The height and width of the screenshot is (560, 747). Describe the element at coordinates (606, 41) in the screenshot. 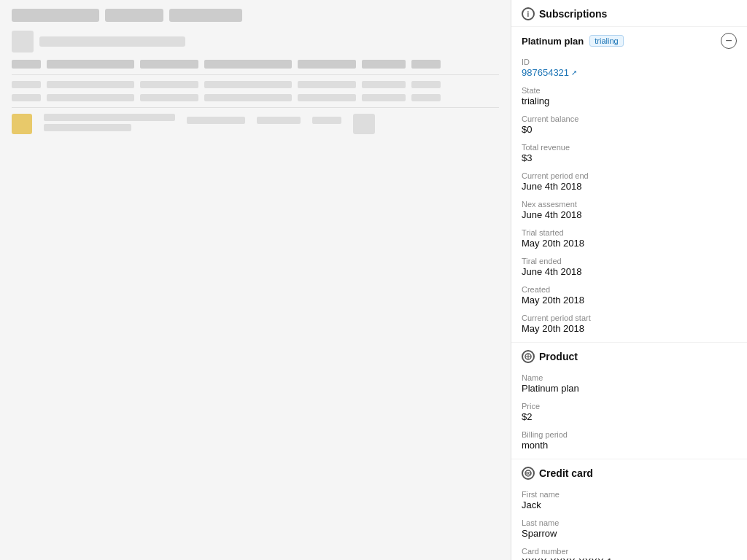

I see `platinum-badge: trialing` at that location.